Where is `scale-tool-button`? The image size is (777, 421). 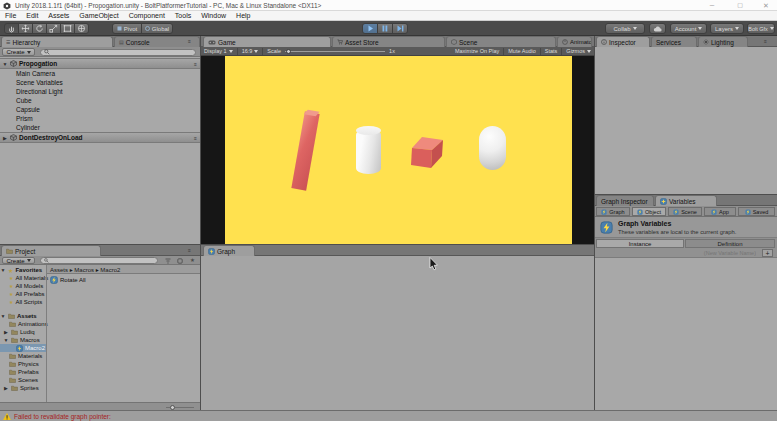
scale-tool-button is located at coordinates (54, 28).